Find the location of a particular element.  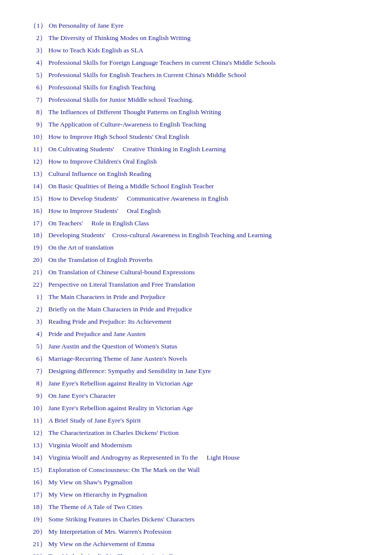

list-item: 13）Cultural Influence on English Reading is located at coordinates (196, 174).